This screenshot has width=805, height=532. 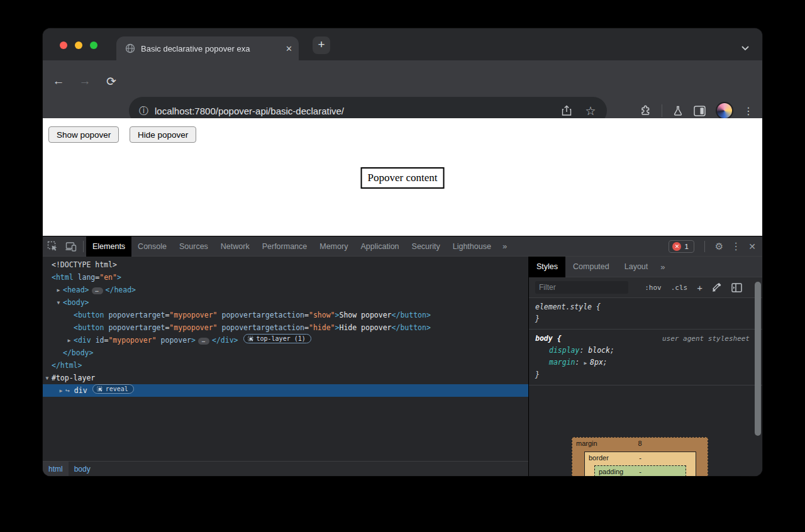 What do you see at coordinates (737, 288) in the screenshot?
I see `toggle-sidebar-icon` at bounding box center [737, 288].